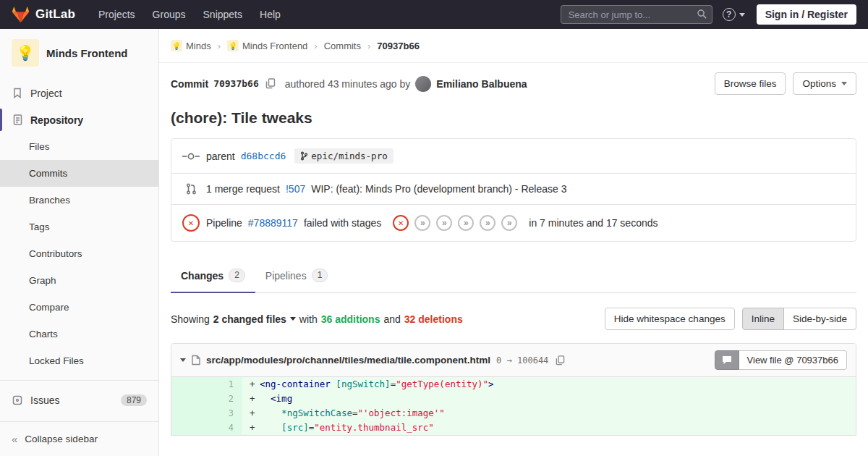 This screenshot has height=456, width=868. Describe the element at coordinates (268, 46) in the screenshot. I see `breadcrumb-project-link: 💡 Minds Frontend` at that location.